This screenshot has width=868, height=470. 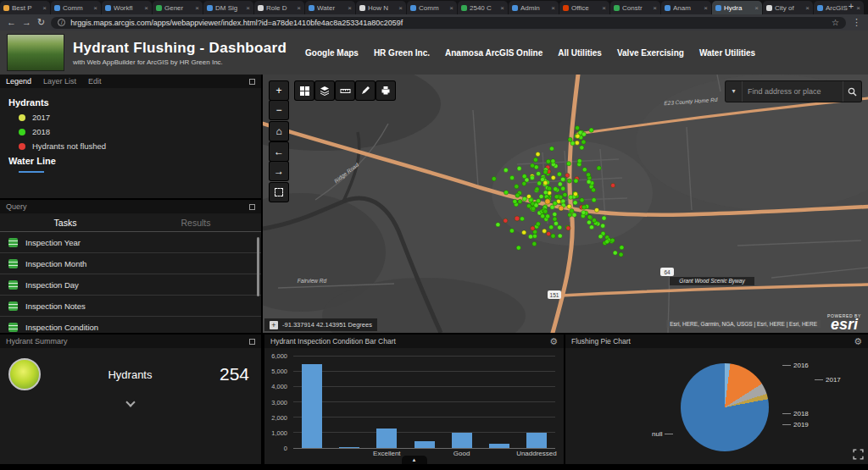 What do you see at coordinates (402, 53) in the screenshot?
I see `header-nav-link: HR Green Inc.` at bounding box center [402, 53].